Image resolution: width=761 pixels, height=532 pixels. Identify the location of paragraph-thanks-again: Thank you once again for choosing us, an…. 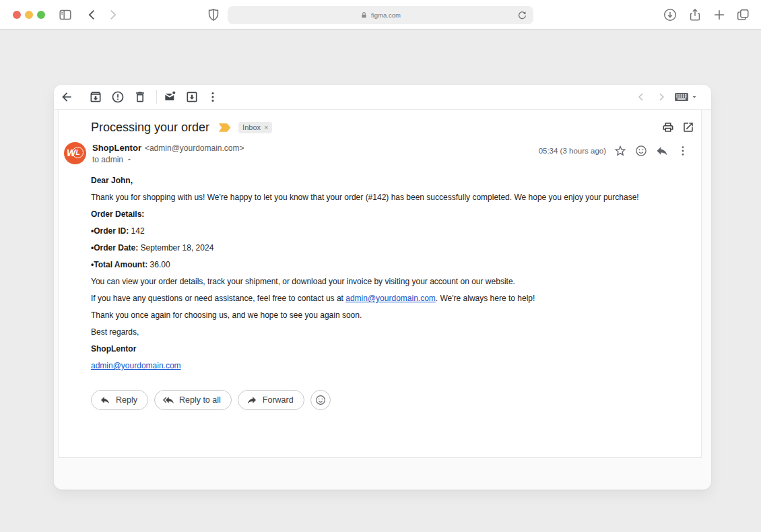
(383, 315).